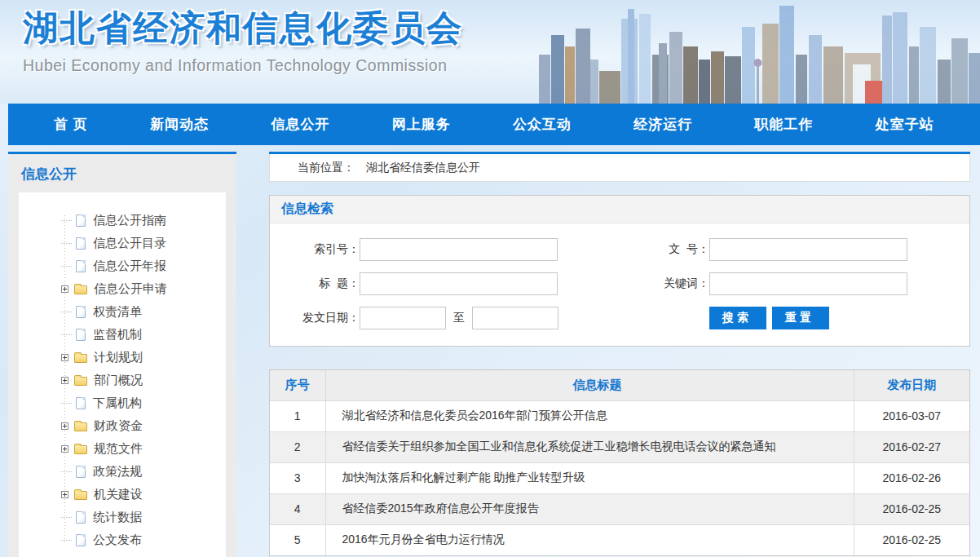 The width and height of the screenshot is (980, 557). I want to click on results-table-header-row: 序号信息标题发布日期, so click(620, 385).